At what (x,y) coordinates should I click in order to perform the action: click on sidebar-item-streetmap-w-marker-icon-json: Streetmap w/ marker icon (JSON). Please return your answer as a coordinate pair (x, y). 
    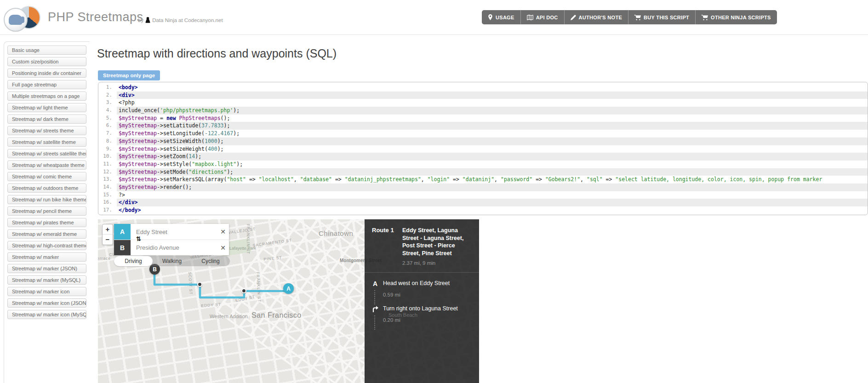
    Looking at the image, I should click on (47, 303).